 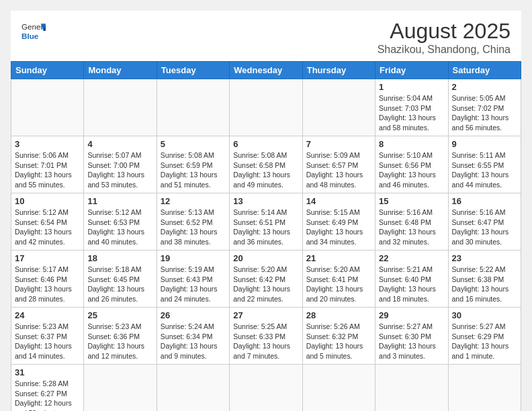 What do you see at coordinates (412, 336) in the screenshot?
I see `day-cell: 29Sunrise: 5:27 AM Sunset: 6:30 PM Dayli…` at bounding box center [412, 336].